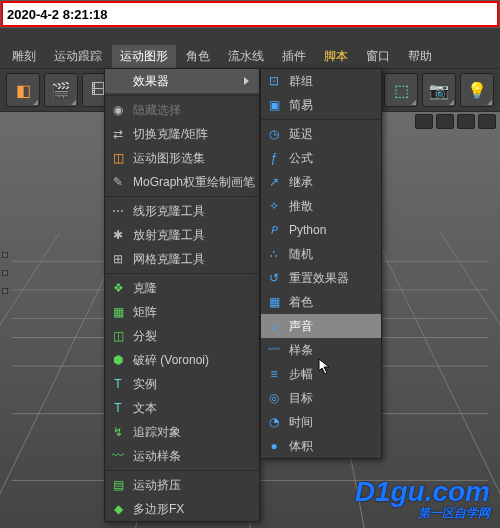  I want to click on timestamp-bar: 2020-4-2 8:21:18, so click(250, 14).